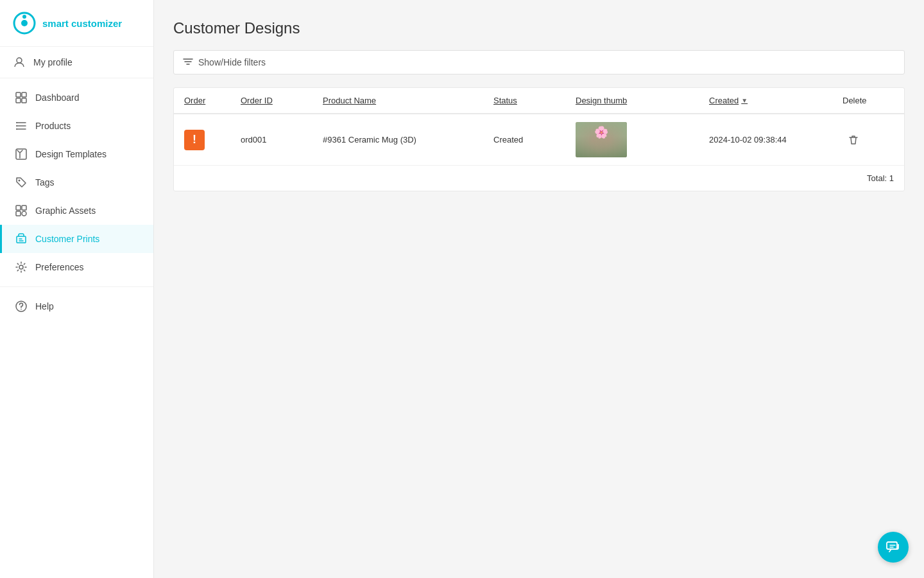  What do you see at coordinates (406, 100) in the screenshot?
I see `col-product-name: Product Name` at bounding box center [406, 100].